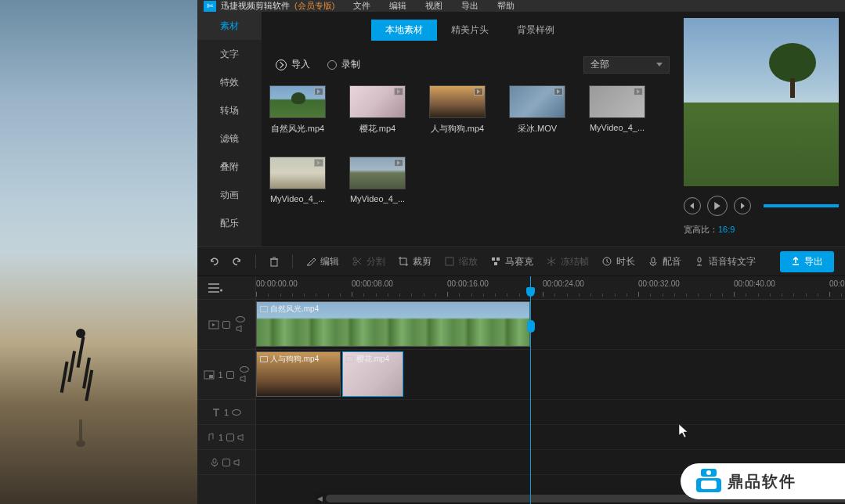 This screenshot has width=845, height=504. Describe the element at coordinates (551, 437) in the screenshot. I see `audio-track` at that location.